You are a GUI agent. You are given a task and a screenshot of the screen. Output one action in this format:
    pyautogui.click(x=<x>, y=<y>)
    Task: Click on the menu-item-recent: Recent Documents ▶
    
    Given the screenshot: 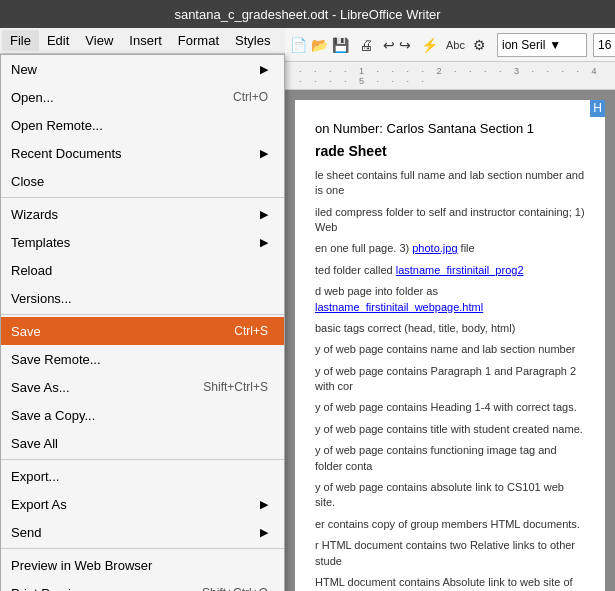 What is the action you would take?
    pyautogui.click(x=142, y=153)
    